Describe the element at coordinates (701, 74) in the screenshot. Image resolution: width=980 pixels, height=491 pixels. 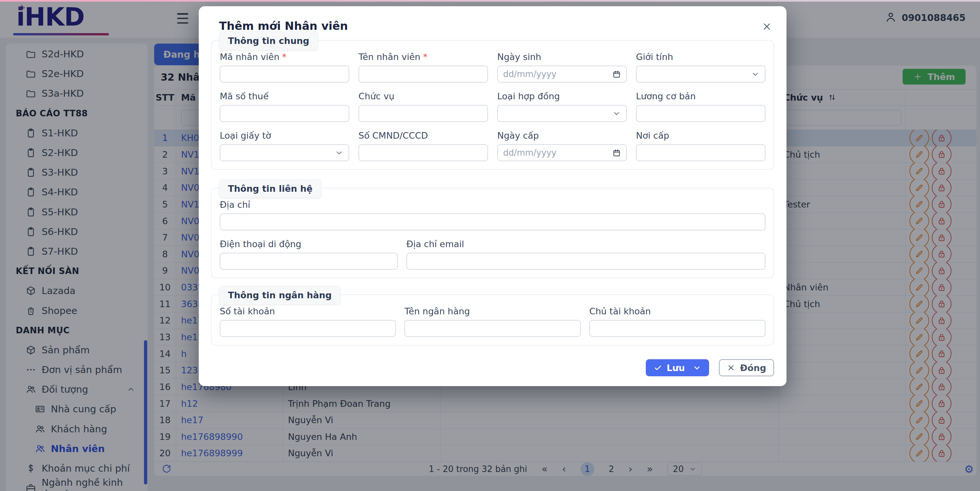
I see `gioi-tinh-select` at that location.